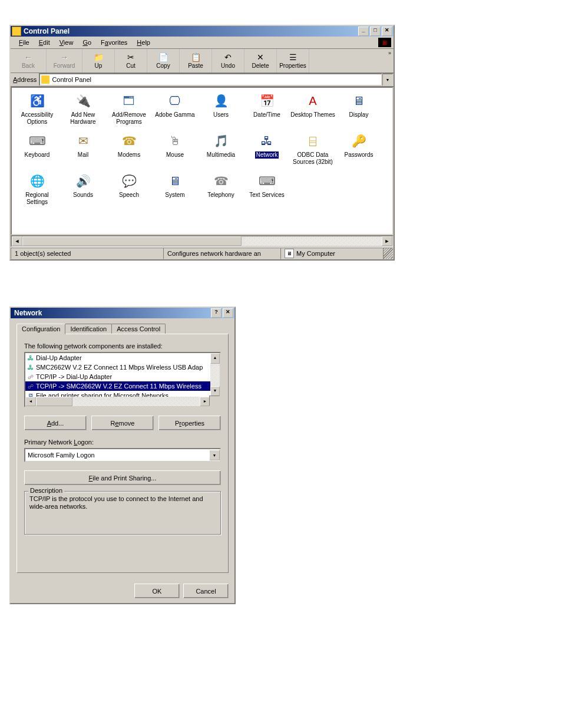 The image size is (562, 728). Describe the element at coordinates (196, 61) in the screenshot. I see `paste-button: 📋 Paste` at that location.